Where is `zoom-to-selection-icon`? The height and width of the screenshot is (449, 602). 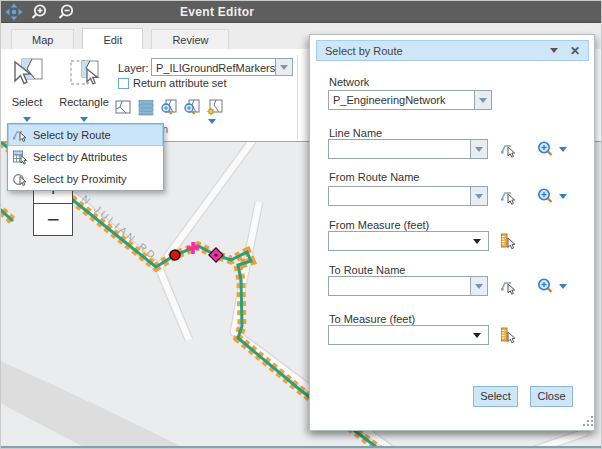
zoom-to-selection-icon is located at coordinates (169, 107).